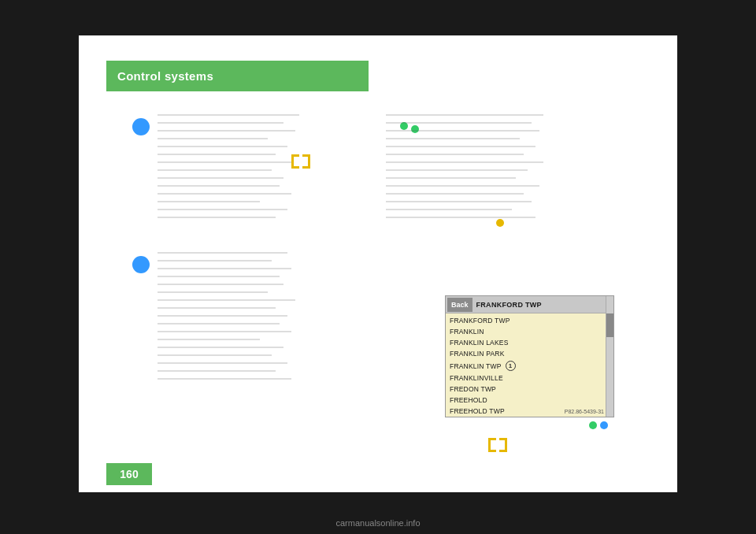 Image resolution: width=756 pixels, height=534 pixels. Describe the element at coordinates (524, 365) in the screenshot. I see `list-item: FRANKLIN TWP 1` at that location.